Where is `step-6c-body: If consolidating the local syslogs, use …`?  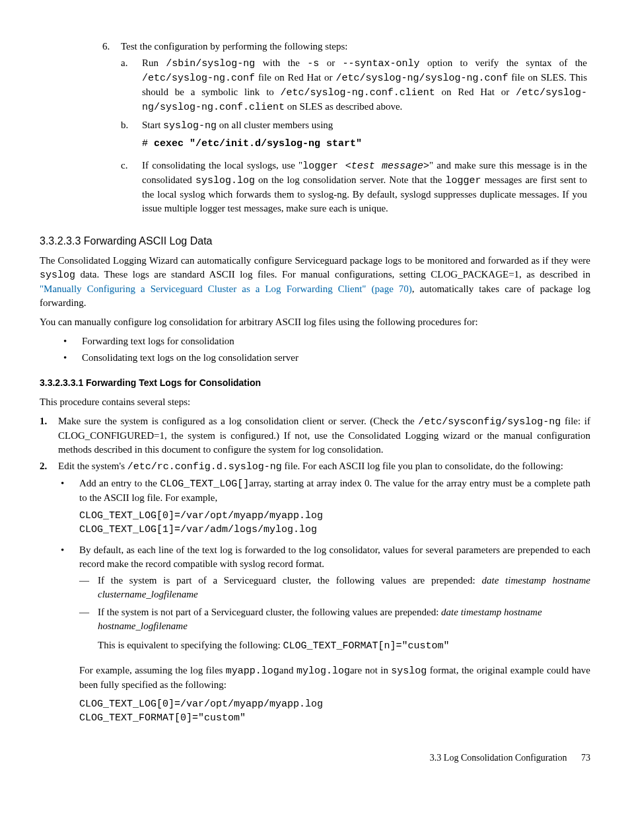 step-6c-body: If consolidating the local syslogs, use … is located at coordinates (365, 187).